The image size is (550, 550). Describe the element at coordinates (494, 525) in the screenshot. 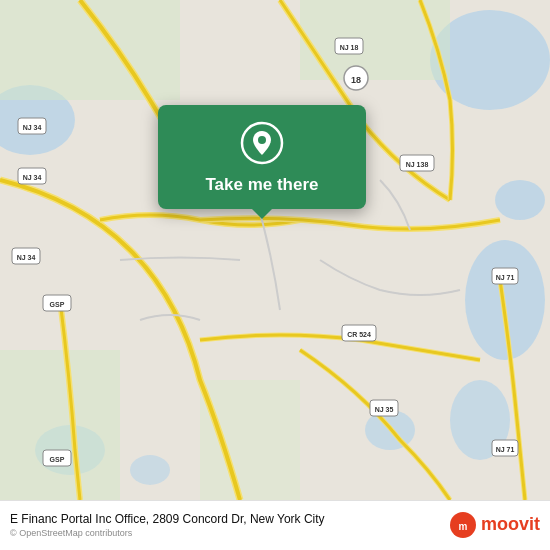

I see `moovit-logo: m moovit` at that location.